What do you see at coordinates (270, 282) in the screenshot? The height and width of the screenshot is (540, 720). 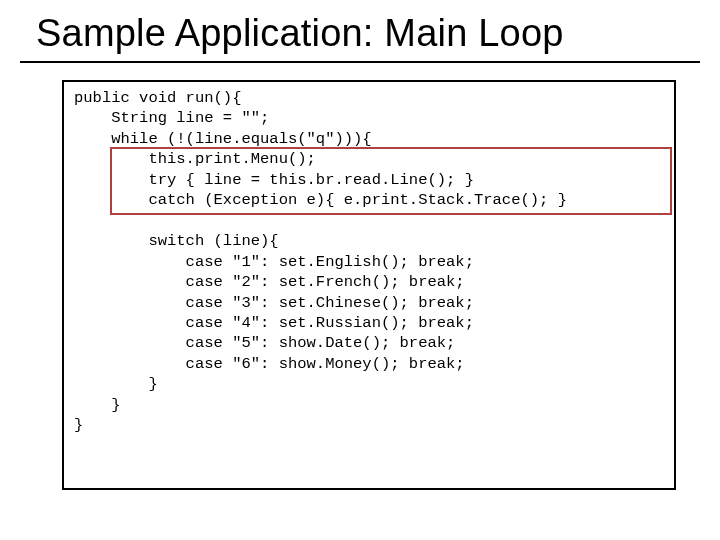 I see `code-line: case "2": set.French(); break;` at bounding box center [270, 282].